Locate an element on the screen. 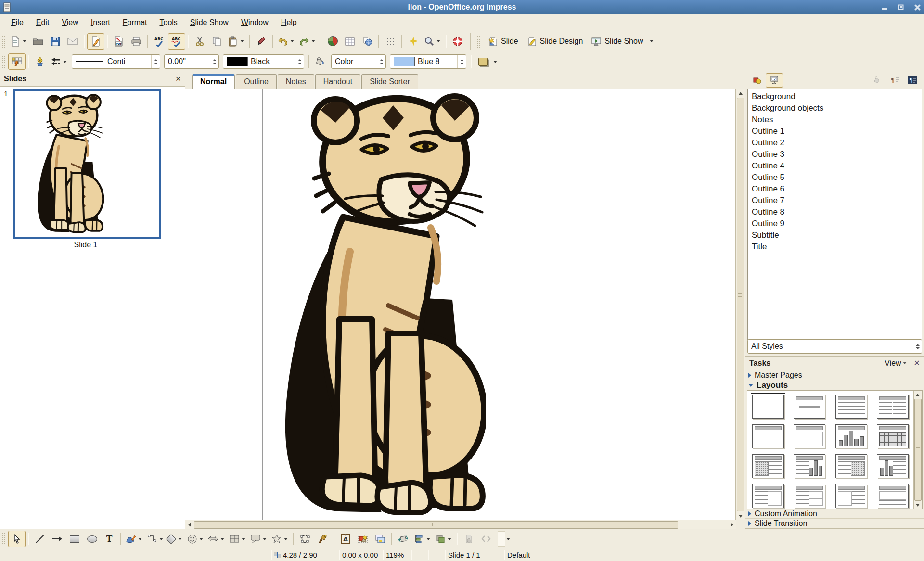 The height and width of the screenshot is (561, 924). layout-title-text-clipart is located at coordinates (851, 466).